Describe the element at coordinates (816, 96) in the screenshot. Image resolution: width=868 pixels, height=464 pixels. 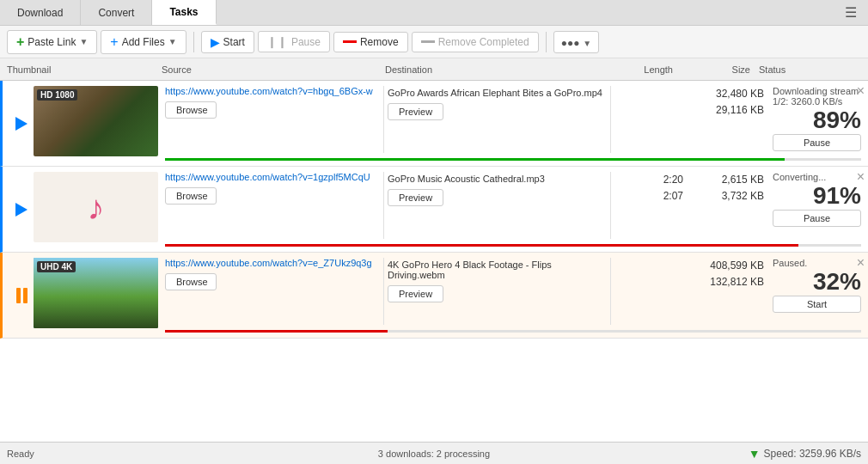
I see `task-status-text-1: Downloading stream 1/2: 3260.0 KB/s` at that location.